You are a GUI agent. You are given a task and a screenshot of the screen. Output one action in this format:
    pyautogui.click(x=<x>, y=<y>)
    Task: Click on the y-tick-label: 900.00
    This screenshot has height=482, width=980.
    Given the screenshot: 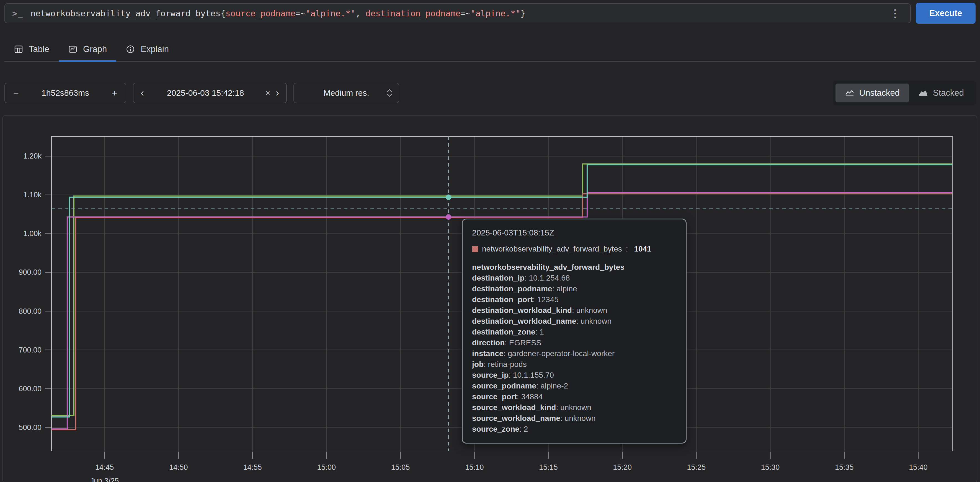 What is the action you would take?
    pyautogui.click(x=30, y=272)
    